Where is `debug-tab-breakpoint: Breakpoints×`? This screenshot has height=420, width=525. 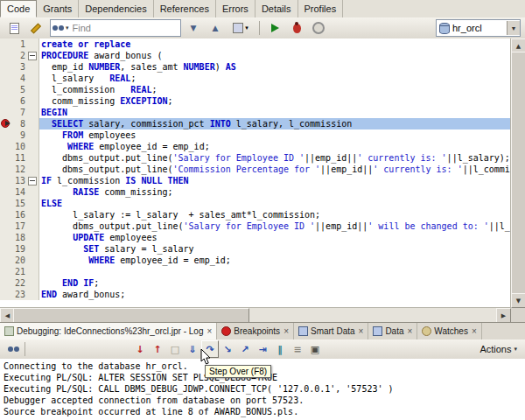
debug-tab-breakpoint: Breakpoints× is located at coordinates (256, 331).